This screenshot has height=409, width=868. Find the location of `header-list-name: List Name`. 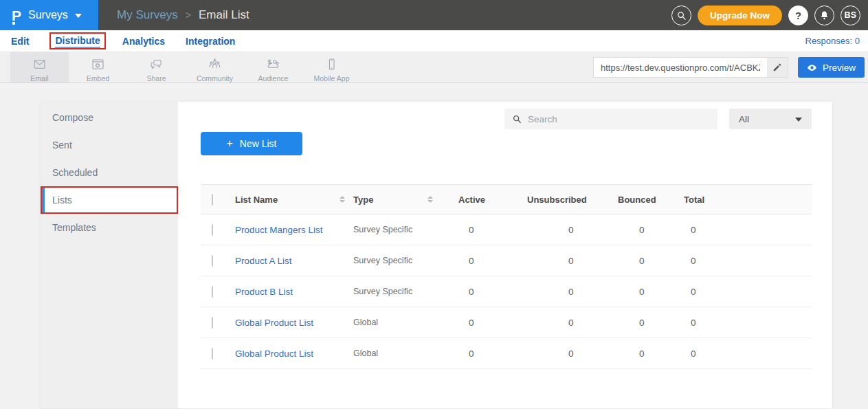

header-list-name: List Name is located at coordinates (256, 199).